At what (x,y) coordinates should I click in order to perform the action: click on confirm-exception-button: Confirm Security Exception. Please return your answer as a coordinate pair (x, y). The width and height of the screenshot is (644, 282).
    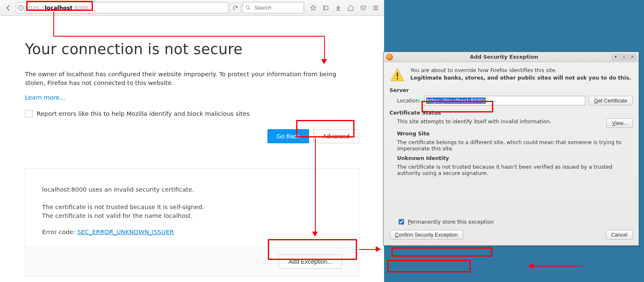
    Looking at the image, I should click on (427, 235).